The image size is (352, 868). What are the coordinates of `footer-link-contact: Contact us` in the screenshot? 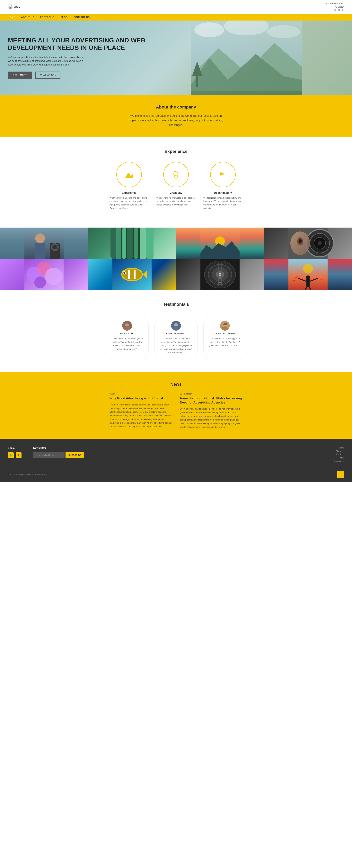 It's located at (339, 461).